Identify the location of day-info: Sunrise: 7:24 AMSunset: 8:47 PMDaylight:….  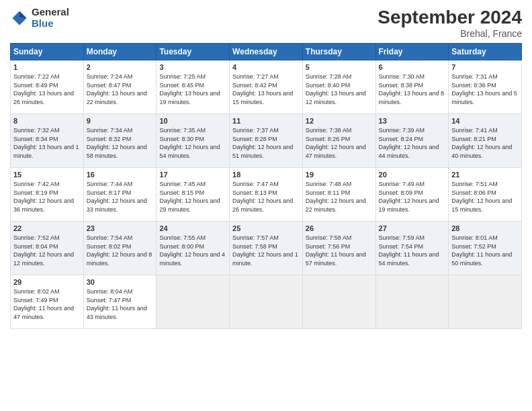
(120, 89).